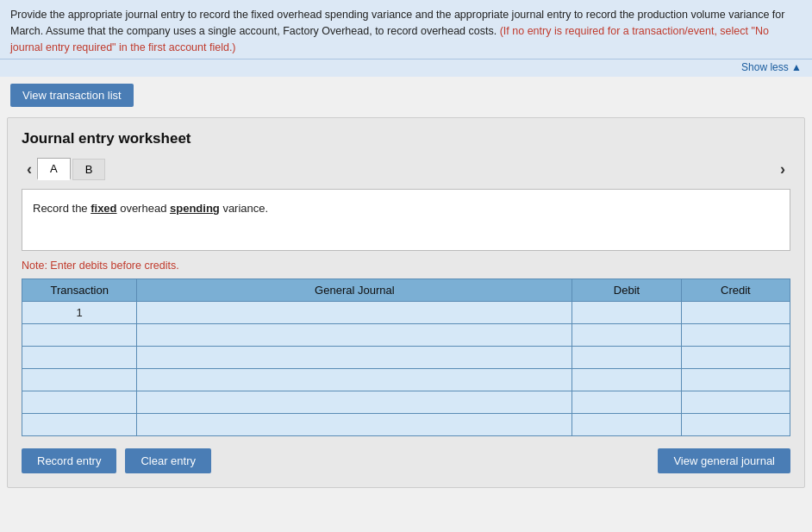 This screenshot has width=812, height=532. I want to click on description-spending: spending, so click(195, 209).